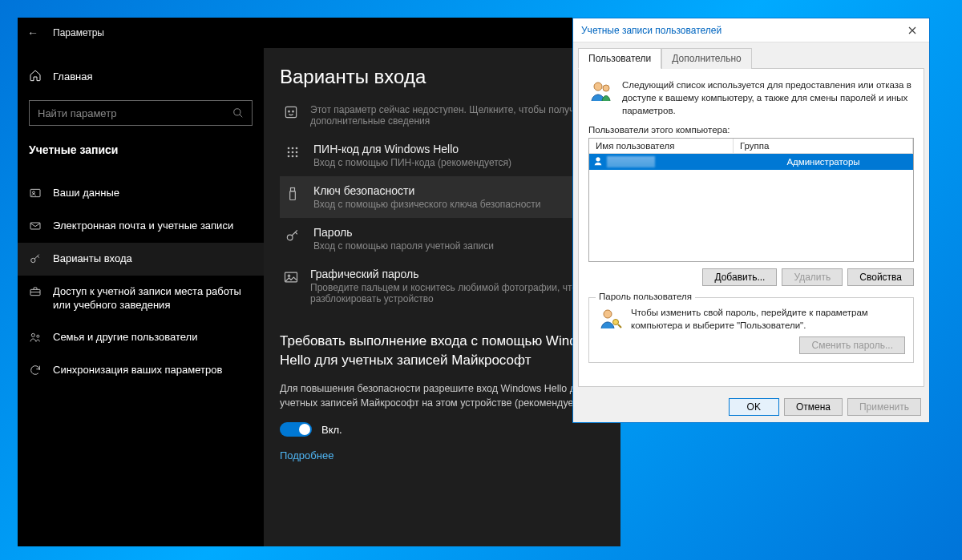  What do you see at coordinates (35, 193) in the screenshot?
I see `user-card-icon` at bounding box center [35, 193].